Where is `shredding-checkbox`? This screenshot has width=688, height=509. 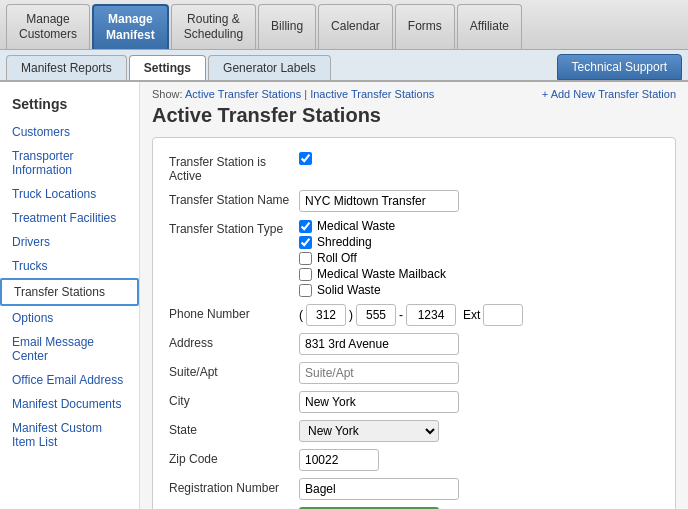
shredding-checkbox is located at coordinates (306, 242).